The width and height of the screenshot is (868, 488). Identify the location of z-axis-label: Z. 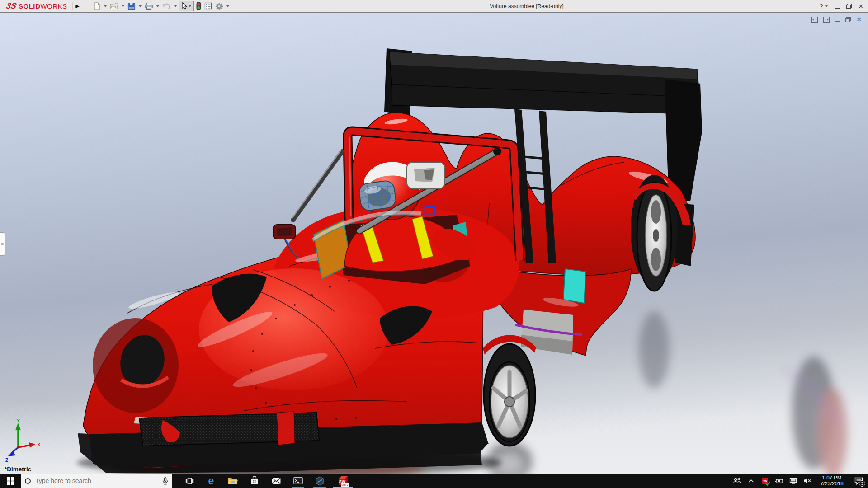
(7, 460).